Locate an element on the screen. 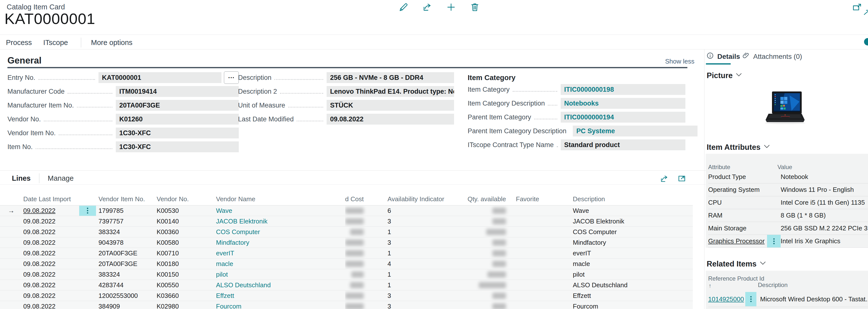 The image size is (868, 309). attribute-name-main-storage: Main Storage is located at coordinates (738, 228).